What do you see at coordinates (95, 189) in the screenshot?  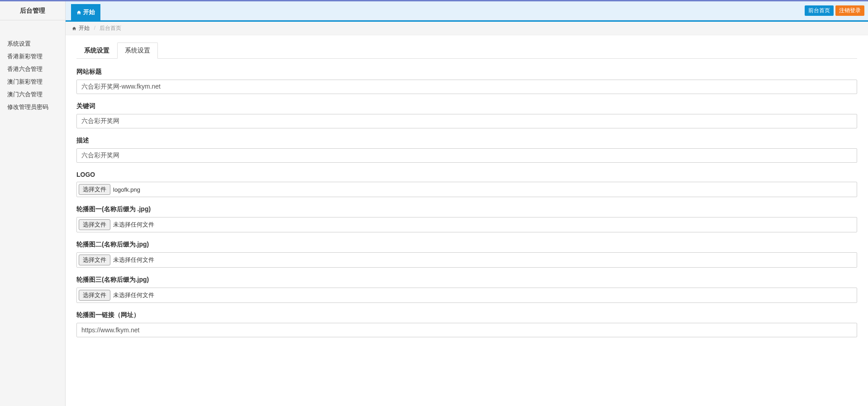 I see `logo-choose-button: 选择文件` at bounding box center [95, 189].